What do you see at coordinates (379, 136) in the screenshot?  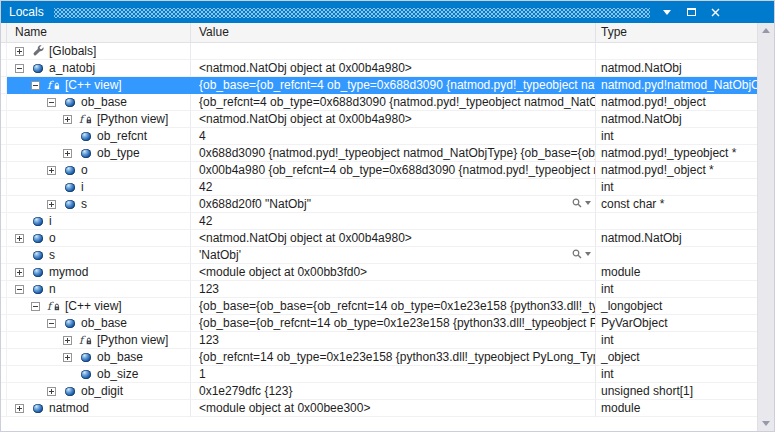 I see `variable-row: ob_refcnt 4 int` at bounding box center [379, 136].